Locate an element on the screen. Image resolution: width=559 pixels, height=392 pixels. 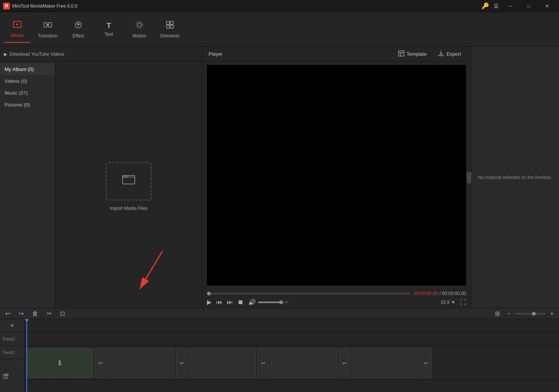
folder-icon is located at coordinates (129, 180).